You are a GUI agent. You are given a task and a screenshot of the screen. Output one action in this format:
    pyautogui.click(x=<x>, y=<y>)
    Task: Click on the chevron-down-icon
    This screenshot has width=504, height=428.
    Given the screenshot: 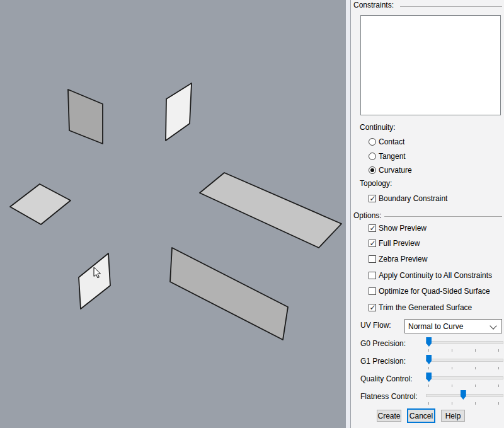 What is the action you would take?
    pyautogui.click(x=493, y=325)
    